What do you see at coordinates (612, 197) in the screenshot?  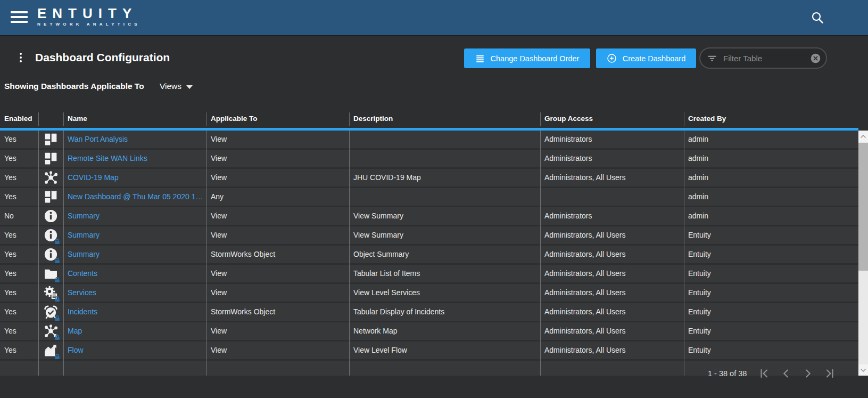 I see `cell-group-access` at bounding box center [612, 197].